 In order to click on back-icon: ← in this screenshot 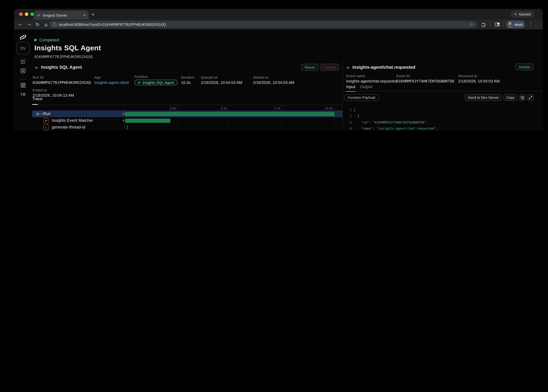, I will do `click(21, 24)`.